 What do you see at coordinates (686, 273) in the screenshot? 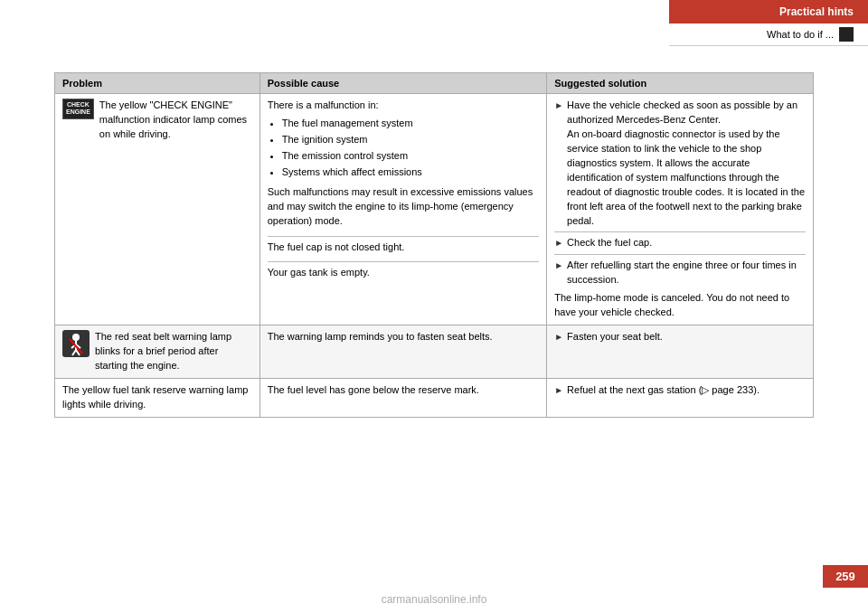
I see `solution-text-3: After refuelling start the engine three …` at bounding box center [686, 273].